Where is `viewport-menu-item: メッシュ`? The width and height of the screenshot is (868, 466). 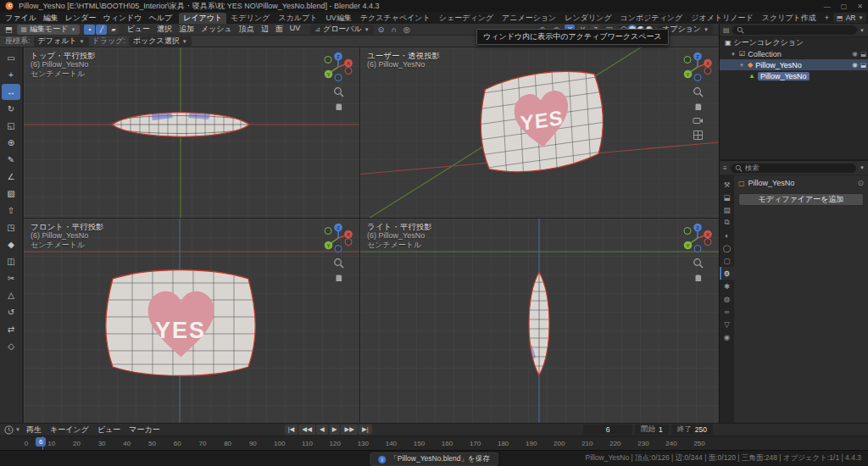 viewport-menu-item: メッシュ is located at coordinates (217, 29).